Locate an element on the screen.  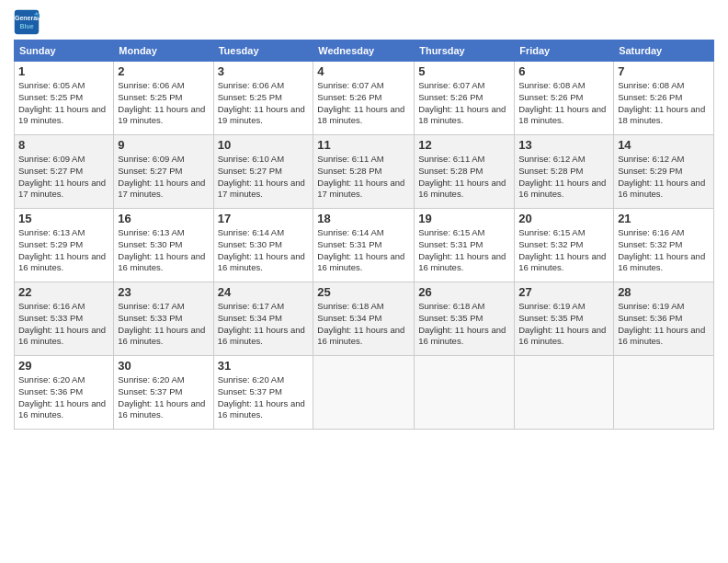
sunrise-info: Sunrise: 6:17 AM is located at coordinates (151, 305).